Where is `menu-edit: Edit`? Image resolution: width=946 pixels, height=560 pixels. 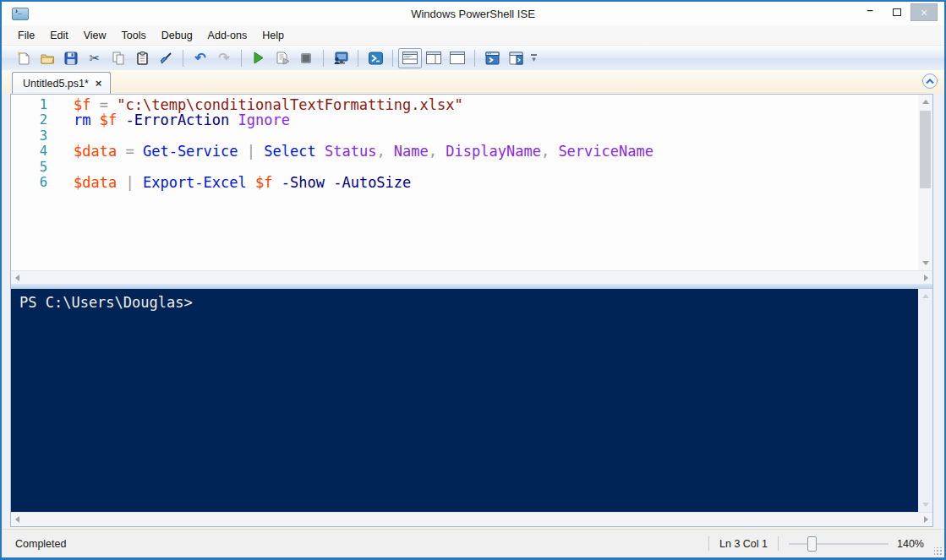 menu-edit: Edit is located at coordinates (59, 35).